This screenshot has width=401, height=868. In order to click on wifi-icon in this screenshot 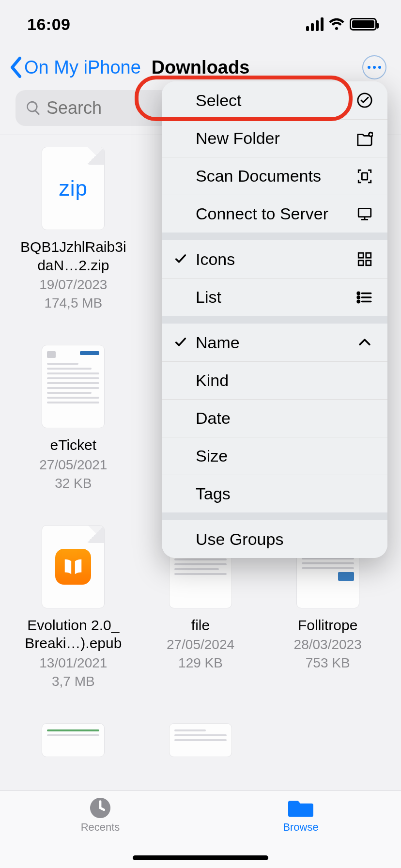, I will do `click(337, 24)`.